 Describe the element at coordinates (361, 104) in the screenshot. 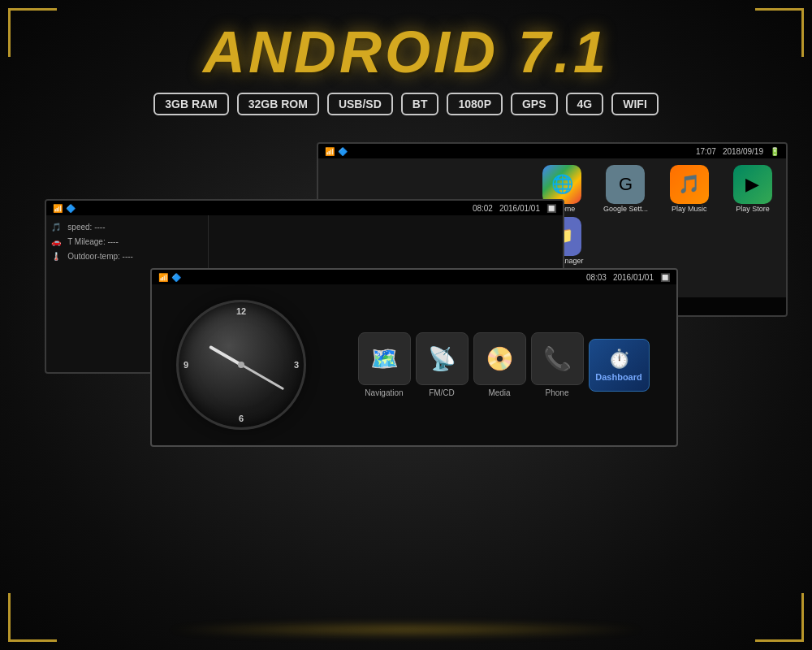

I see `spec-badge-usb-sd: USB/SD` at that location.